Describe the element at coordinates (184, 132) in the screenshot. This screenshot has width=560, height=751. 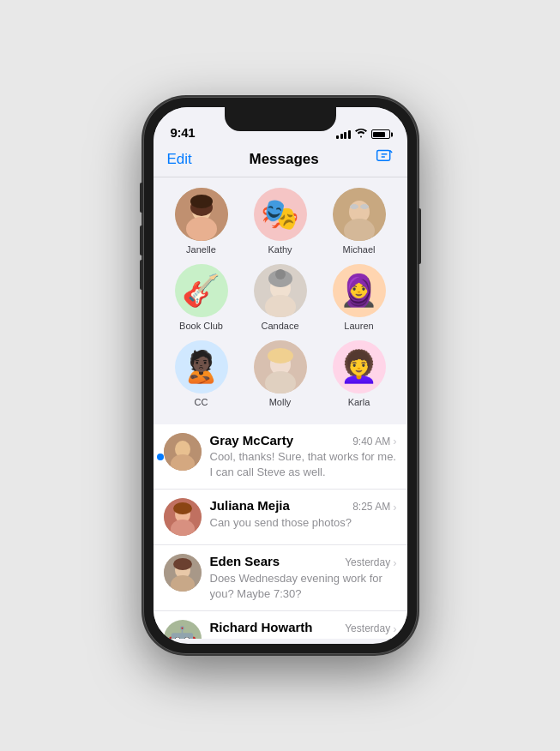
I see `status-time: 9:41` at that location.